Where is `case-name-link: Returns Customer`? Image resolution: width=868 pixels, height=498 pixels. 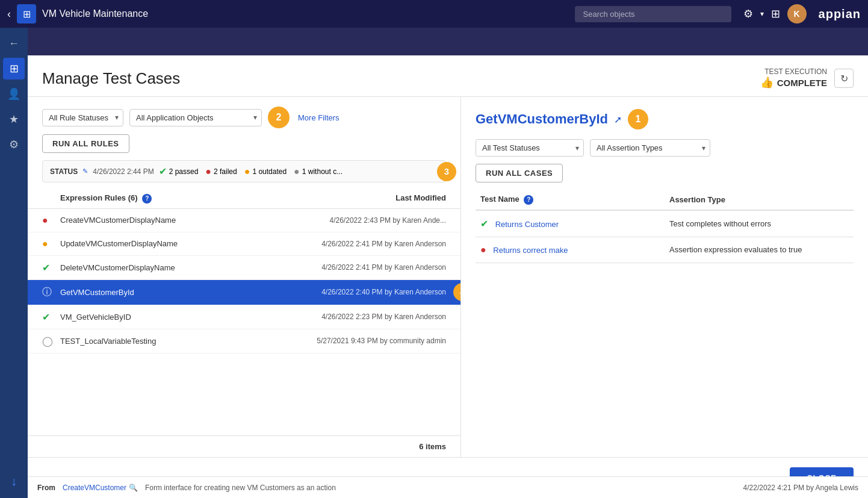 case-name-link: Returns Customer is located at coordinates (527, 224).